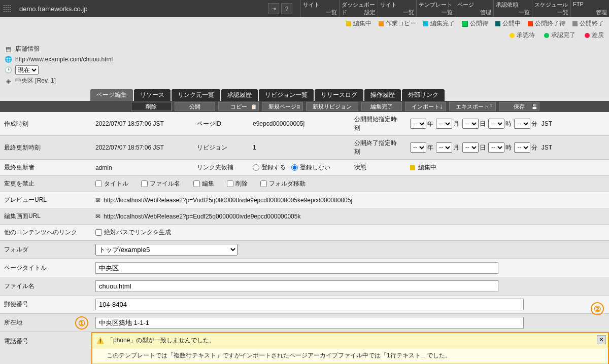 The image size is (609, 364). What do you see at coordinates (36, 81) in the screenshot?
I see `revision-label: 中央区 [Rev. 1]` at bounding box center [36, 81].